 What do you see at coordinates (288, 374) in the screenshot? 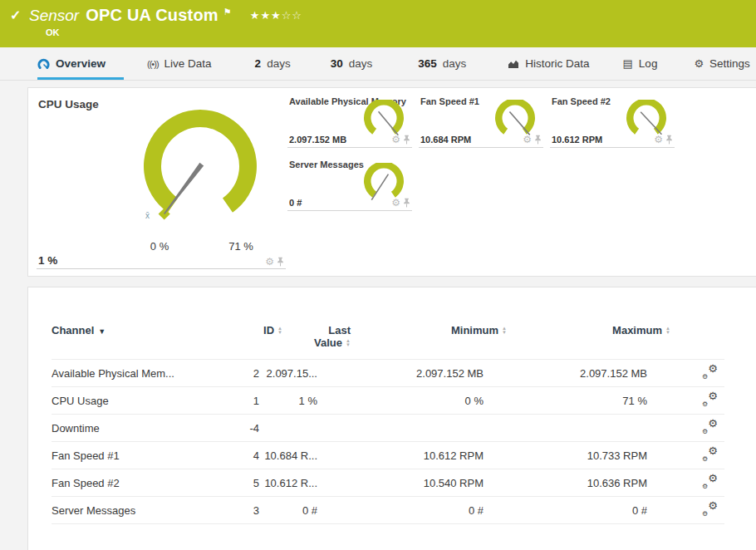
I see `channel-last-value: 2.097.15...` at bounding box center [288, 374].